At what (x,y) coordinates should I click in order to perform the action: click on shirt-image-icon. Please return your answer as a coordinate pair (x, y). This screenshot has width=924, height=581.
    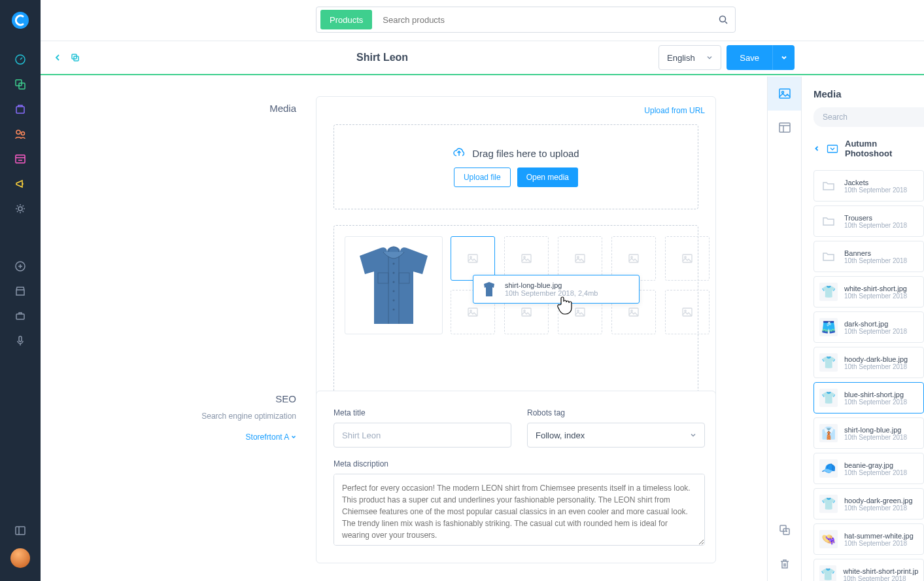
    Looking at the image, I should click on (394, 285).